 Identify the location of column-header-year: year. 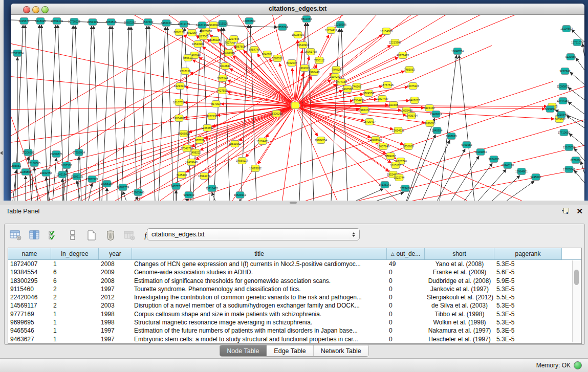
(116, 254).